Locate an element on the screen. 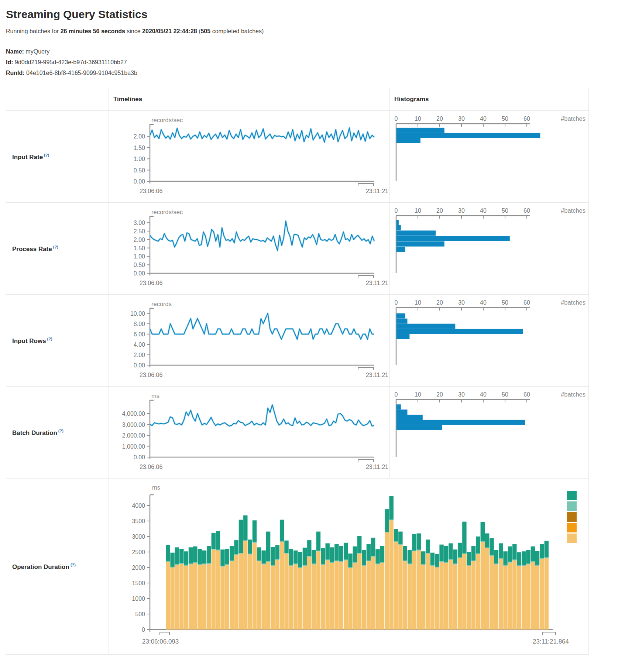 The width and height of the screenshot is (625, 672). batch-duration-row: Batch Duration(?) ms4,000.003,000.002,00… is located at coordinates (298, 433).